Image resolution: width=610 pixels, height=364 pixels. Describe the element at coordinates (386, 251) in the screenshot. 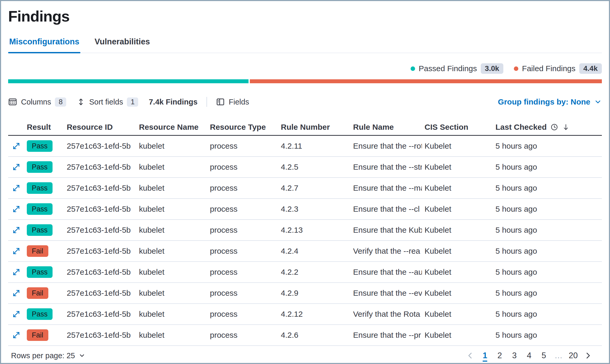

I see `rule-name-cell: Verify that the --rea` at that location.